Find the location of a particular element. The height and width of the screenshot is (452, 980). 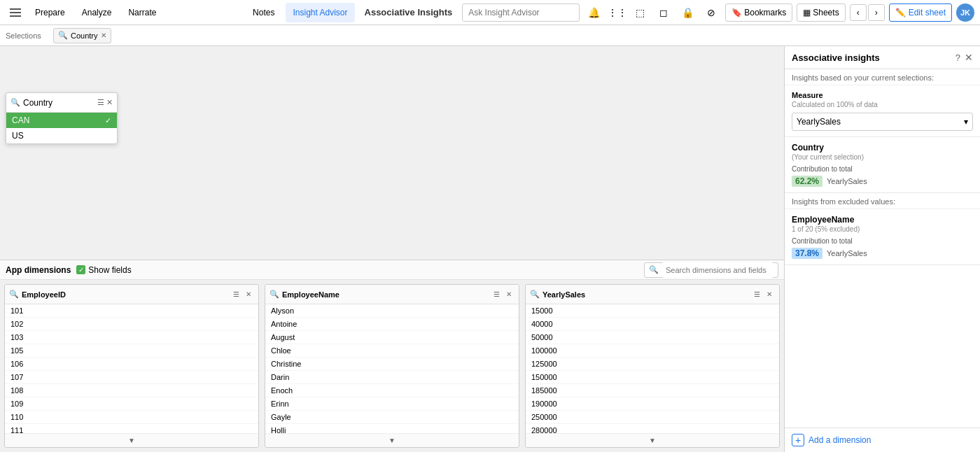

country-item-us: US is located at coordinates (62, 136).